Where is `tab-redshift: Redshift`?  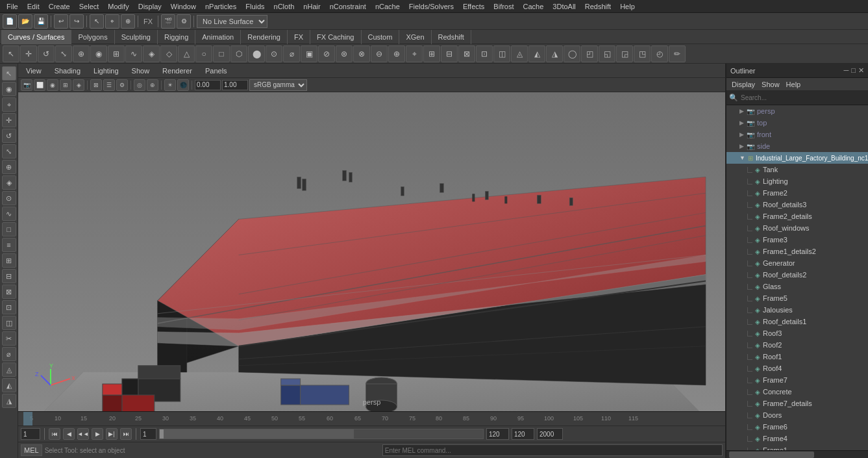
tab-redshift: Redshift is located at coordinates (452, 37).